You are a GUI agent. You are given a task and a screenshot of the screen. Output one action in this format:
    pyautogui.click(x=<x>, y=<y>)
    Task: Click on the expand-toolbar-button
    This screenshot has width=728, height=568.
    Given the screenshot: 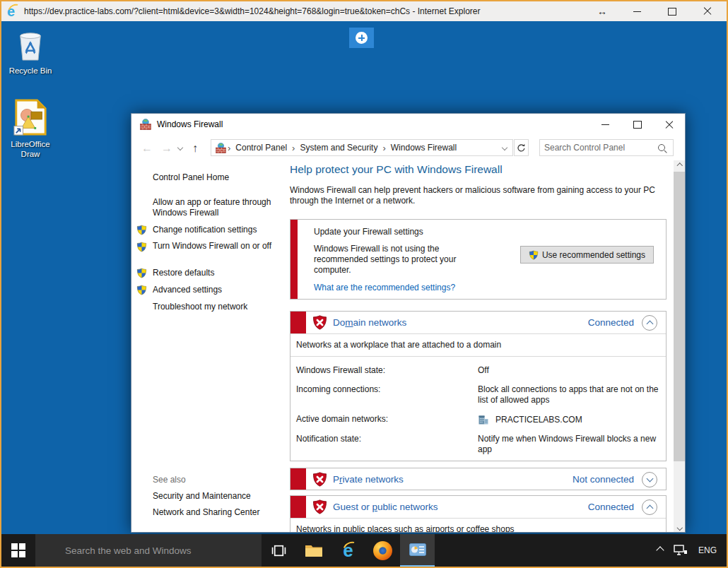 What is the action you would take?
    pyautogui.click(x=362, y=38)
    